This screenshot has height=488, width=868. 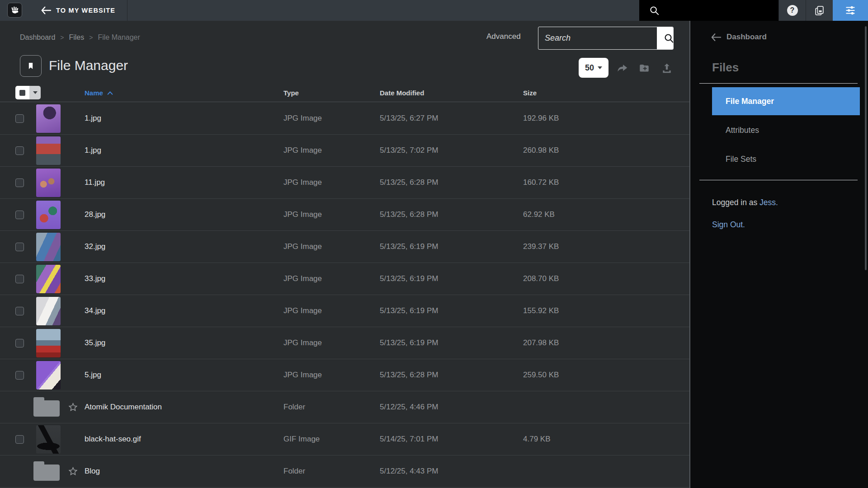 What do you see at coordinates (78, 10) in the screenshot?
I see `to-my-website-link: TO MY WEBSITE` at bounding box center [78, 10].